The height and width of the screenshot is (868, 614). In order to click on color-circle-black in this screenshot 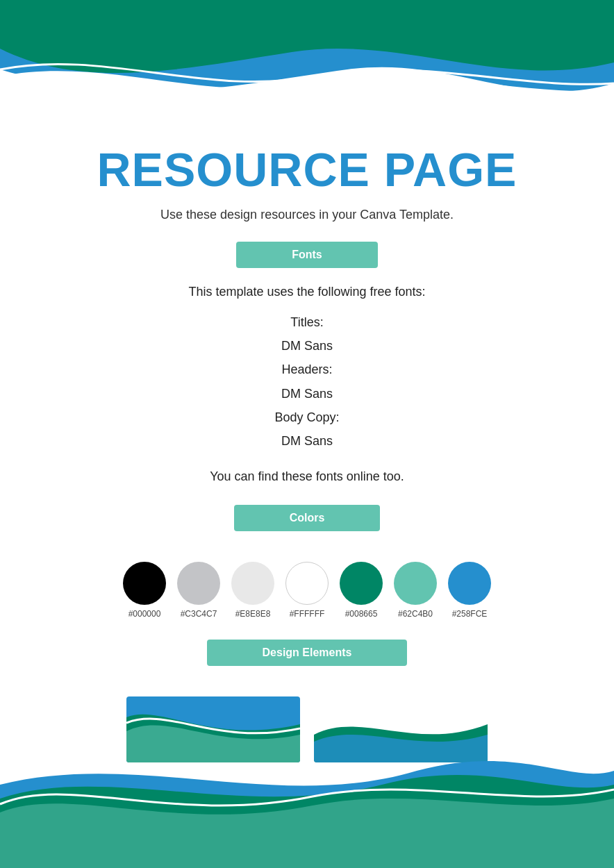, I will do `click(144, 583)`.